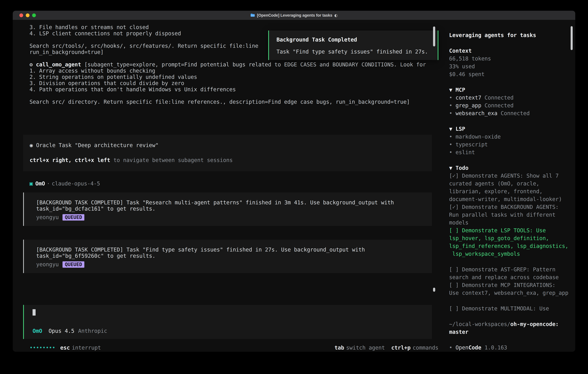 The image size is (588, 374). I want to click on text-segment: 4. LSP client connections not properly d…, so click(105, 33).